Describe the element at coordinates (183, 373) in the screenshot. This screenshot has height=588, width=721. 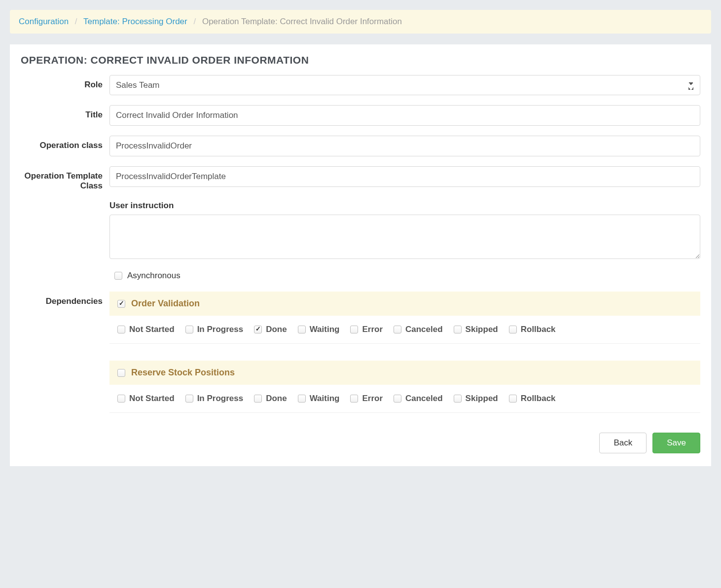
I see `dependency-title: Reserve Stock Positions` at that location.